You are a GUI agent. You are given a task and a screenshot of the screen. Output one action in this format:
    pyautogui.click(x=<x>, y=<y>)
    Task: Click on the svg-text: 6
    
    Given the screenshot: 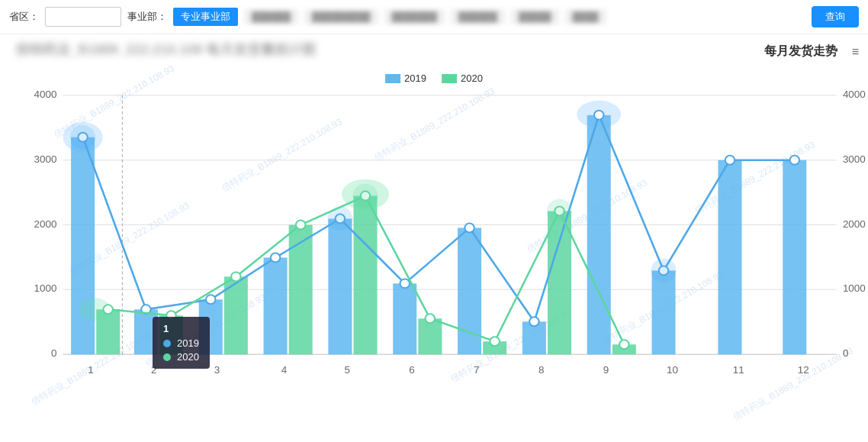 What is the action you would take?
    pyautogui.click(x=412, y=369)
    